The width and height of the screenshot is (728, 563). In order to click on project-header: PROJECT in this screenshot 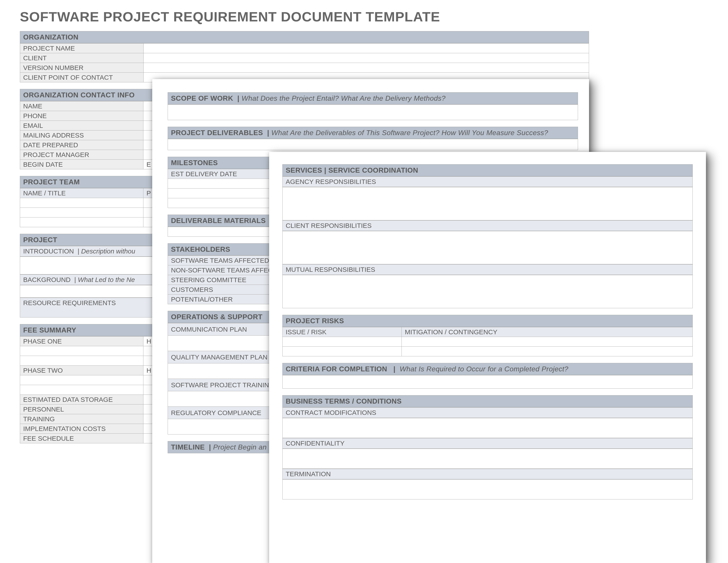, I will do `click(91, 240)`.